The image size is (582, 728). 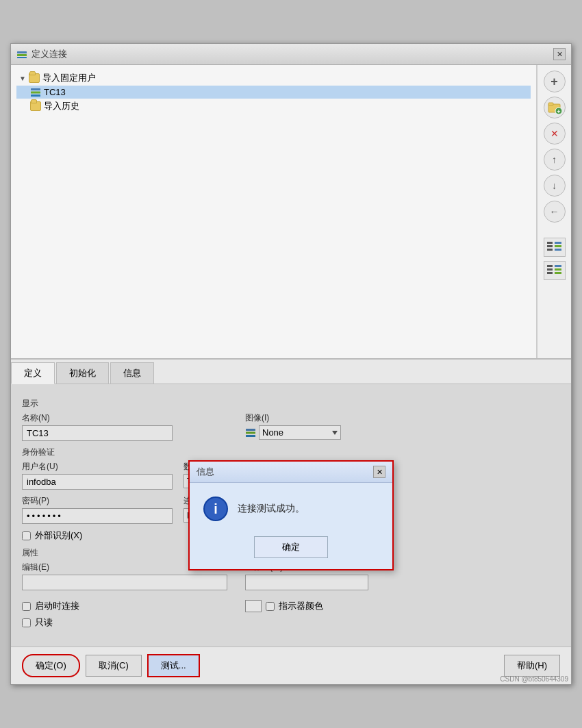 What do you see at coordinates (534, 679) in the screenshot?
I see `watermark: CSDN @bt850644309` at bounding box center [534, 679].